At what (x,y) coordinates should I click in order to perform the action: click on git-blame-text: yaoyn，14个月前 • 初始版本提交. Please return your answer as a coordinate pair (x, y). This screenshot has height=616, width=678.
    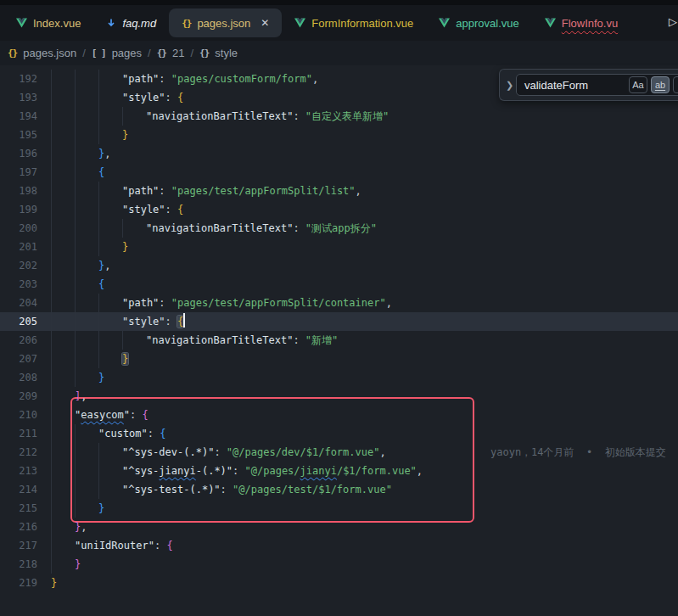
    Looking at the image, I should click on (579, 452).